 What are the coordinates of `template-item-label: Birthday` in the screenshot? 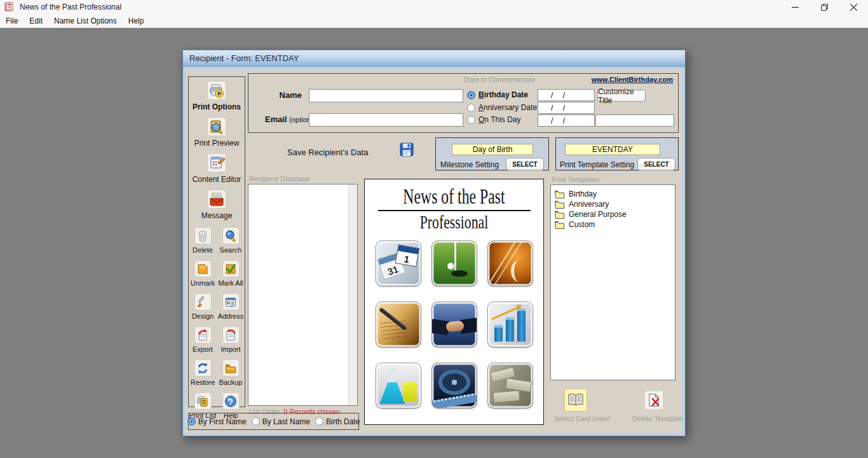 It's located at (583, 194).